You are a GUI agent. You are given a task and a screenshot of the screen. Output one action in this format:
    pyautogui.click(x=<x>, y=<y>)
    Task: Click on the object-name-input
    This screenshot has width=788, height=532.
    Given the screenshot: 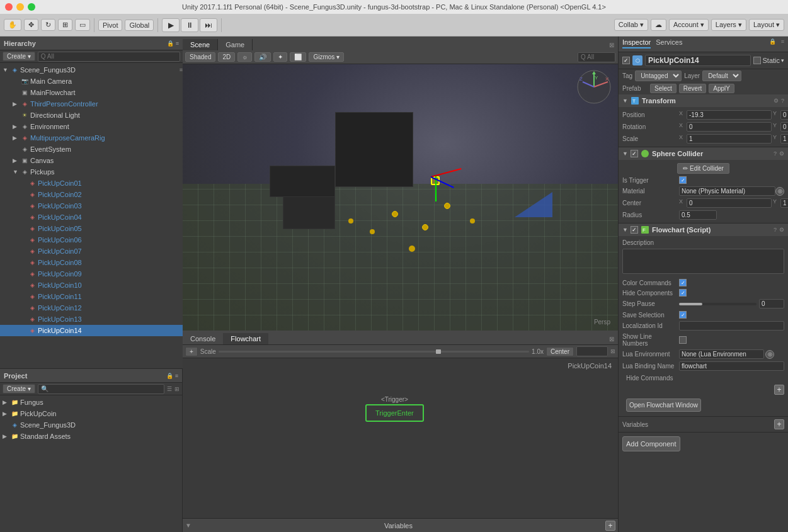 What is the action you would take?
    pyautogui.click(x=698, y=60)
    